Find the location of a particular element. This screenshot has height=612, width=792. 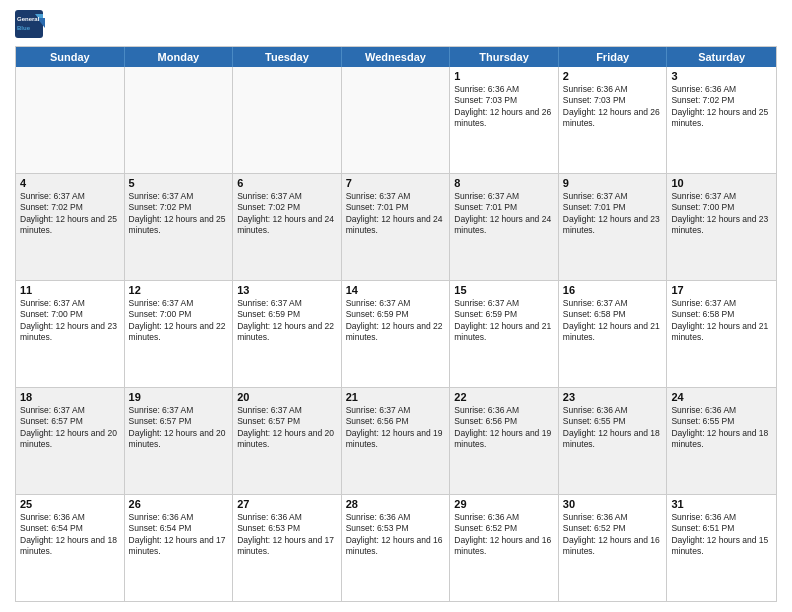

day-cell-7: 7Sunrise: 6:37 AMSunset: 7:01 PMDaylight… is located at coordinates (396, 227).